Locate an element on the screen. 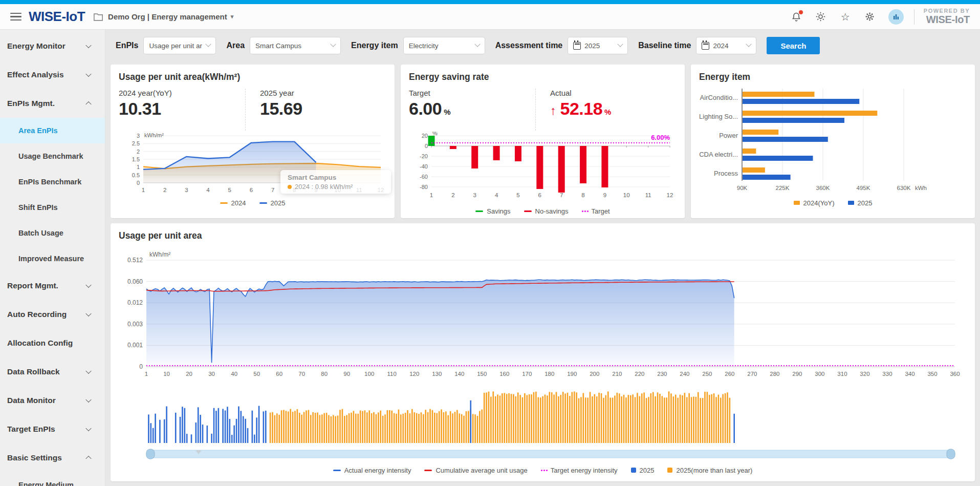 The image size is (980, 486). sidebar-item-target-enpis: Target EnPIs is located at coordinates (52, 429).